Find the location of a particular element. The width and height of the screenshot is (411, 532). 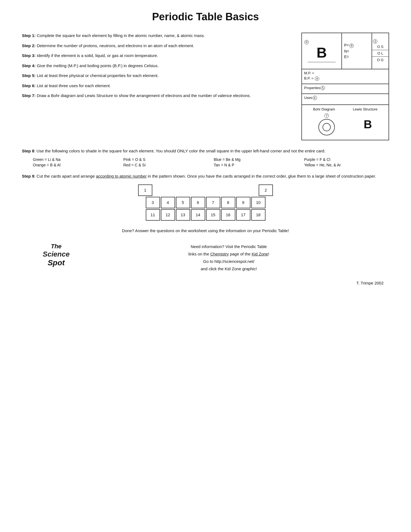

color-blue: Blue = Be & Mg is located at coordinates (256, 160).